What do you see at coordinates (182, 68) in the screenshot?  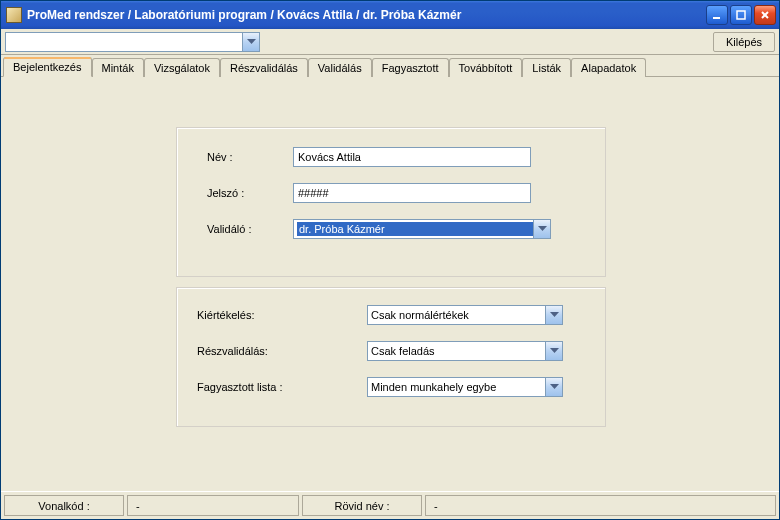 I see `tab-vizsgalatok: Vizsgálatok` at bounding box center [182, 68].